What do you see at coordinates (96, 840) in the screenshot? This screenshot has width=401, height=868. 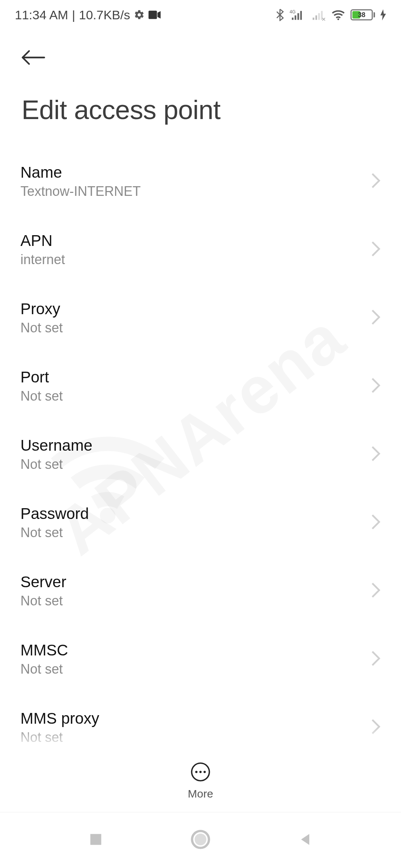 I see `nav-recents-button` at bounding box center [96, 840].